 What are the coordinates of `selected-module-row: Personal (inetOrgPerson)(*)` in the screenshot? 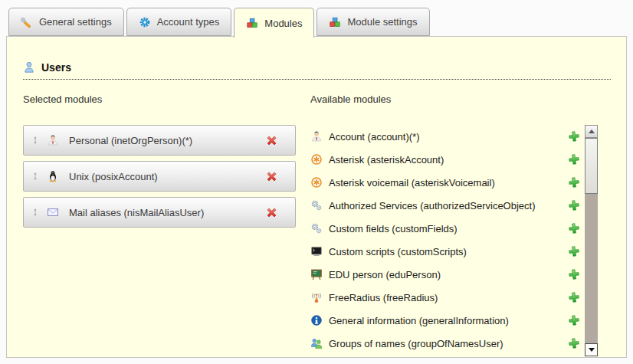 It's located at (159, 140).